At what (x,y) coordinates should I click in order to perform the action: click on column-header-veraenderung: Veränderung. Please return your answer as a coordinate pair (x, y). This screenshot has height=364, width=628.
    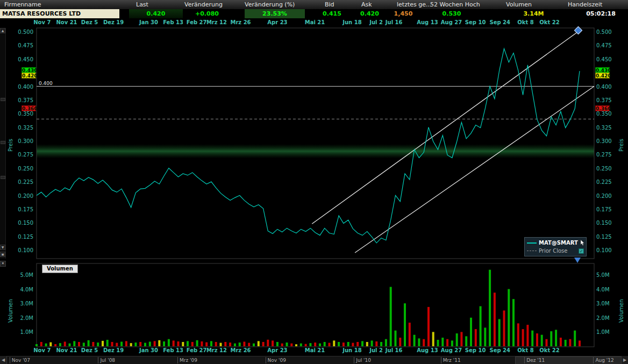
    Looking at the image, I should click on (203, 4).